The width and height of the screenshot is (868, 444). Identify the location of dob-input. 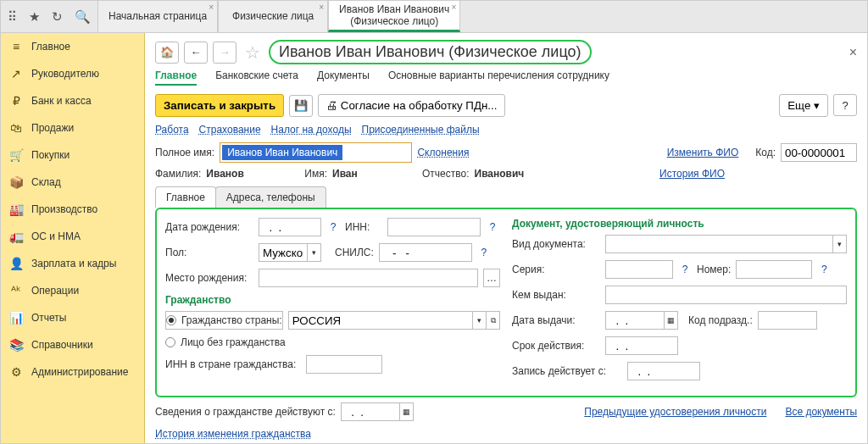
(290, 227).